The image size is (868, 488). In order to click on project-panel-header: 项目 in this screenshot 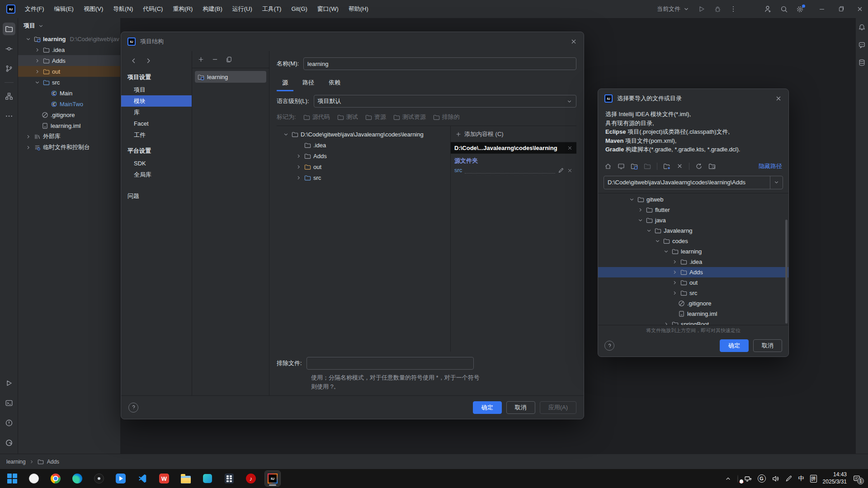, I will do `click(69, 26)`.